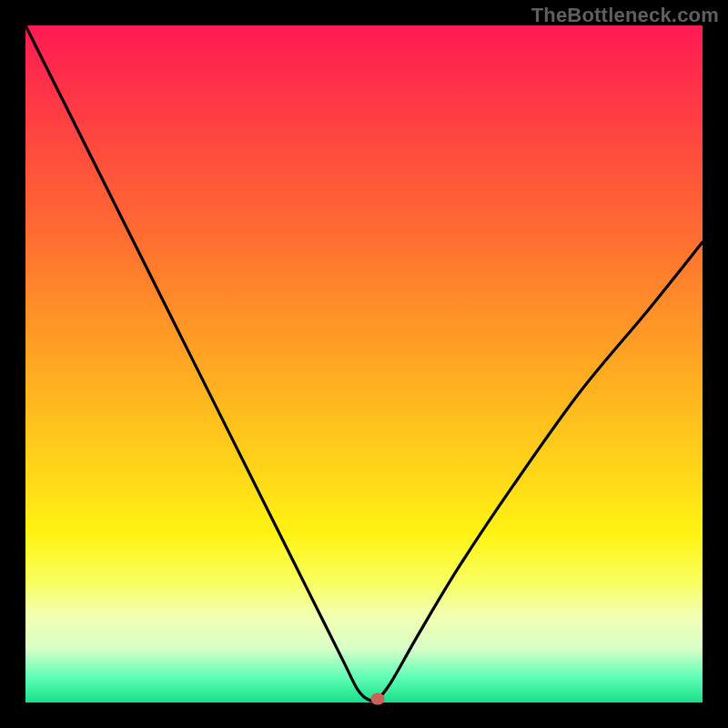 The image size is (728, 728). What do you see at coordinates (625, 15) in the screenshot?
I see `watermark-text: TheBottleneck.com` at bounding box center [625, 15].